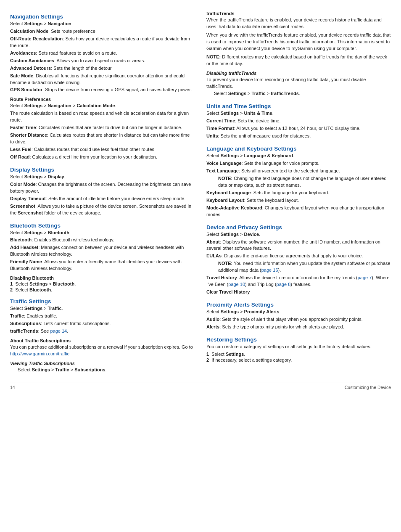 The height and width of the screenshot is (532, 401). Describe the element at coordinates (298, 227) in the screenshot. I see `device-privacy-title: Device and Privacy Settings` at that location.